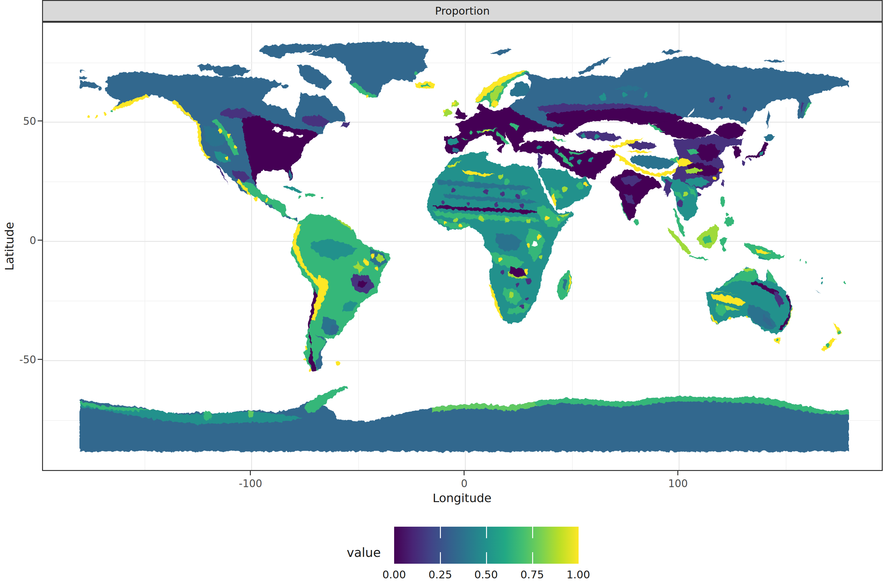  What do you see at coordinates (440, 574) in the screenshot?
I see `legend-tick-label: 0.25` at bounding box center [440, 574].